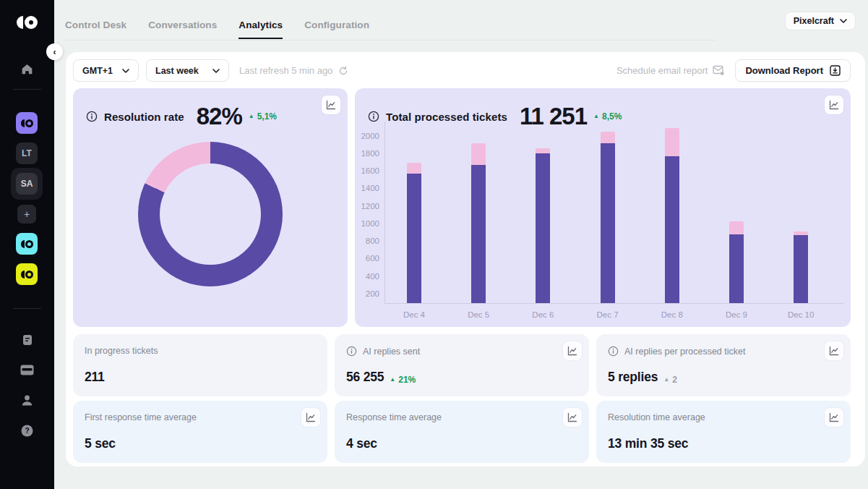 This screenshot has width=868, height=489. What do you see at coordinates (543, 315) in the screenshot?
I see `x-tick-label: Dec 6` at bounding box center [543, 315].